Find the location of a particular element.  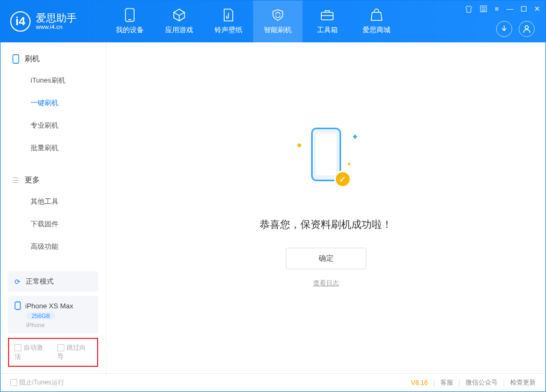

device-card: iPhone XS Max 256GB iPhone is located at coordinates (53, 315).